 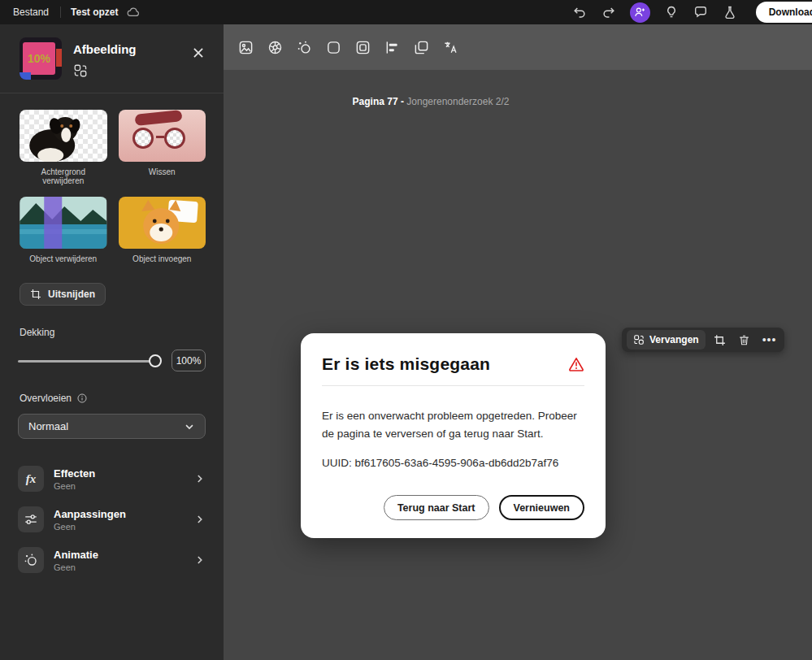 I want to click on invite-collaborators-button, so click(x=640, y=13).